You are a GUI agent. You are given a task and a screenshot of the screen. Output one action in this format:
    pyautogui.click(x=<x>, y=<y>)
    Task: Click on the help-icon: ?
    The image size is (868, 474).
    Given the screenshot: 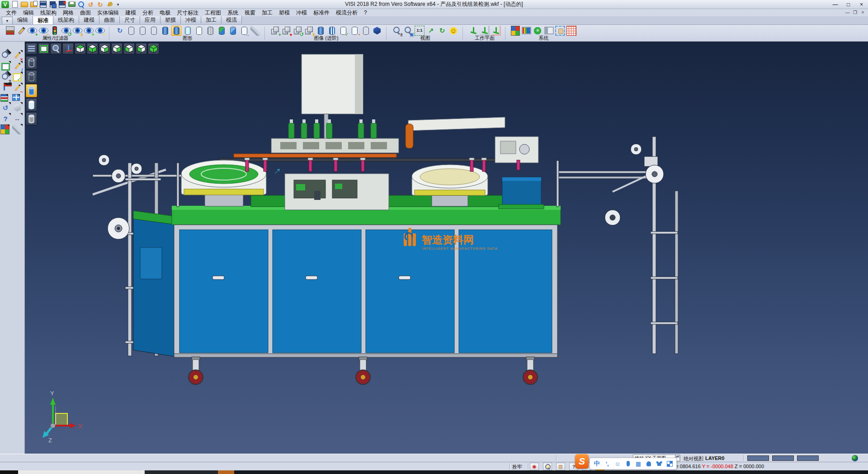 What is the action you would take?
    pyautogui.click(x=5, y=118)
    